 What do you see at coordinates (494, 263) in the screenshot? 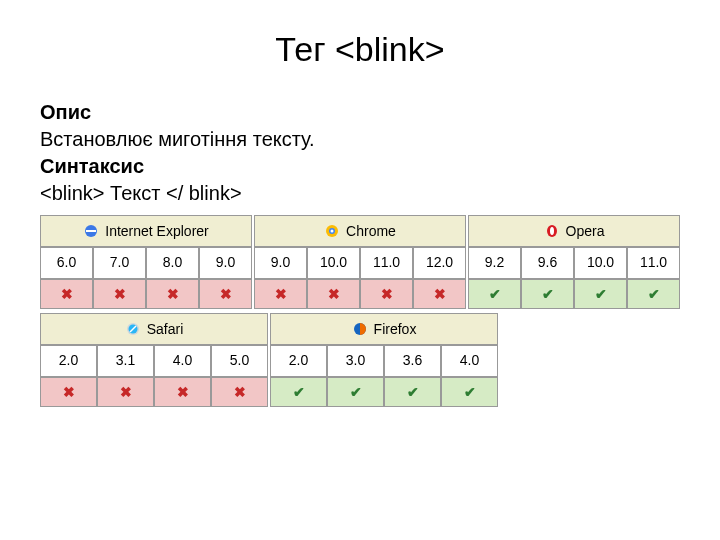
I see `version-cell: 9.2` at bounding box center [494, 263].